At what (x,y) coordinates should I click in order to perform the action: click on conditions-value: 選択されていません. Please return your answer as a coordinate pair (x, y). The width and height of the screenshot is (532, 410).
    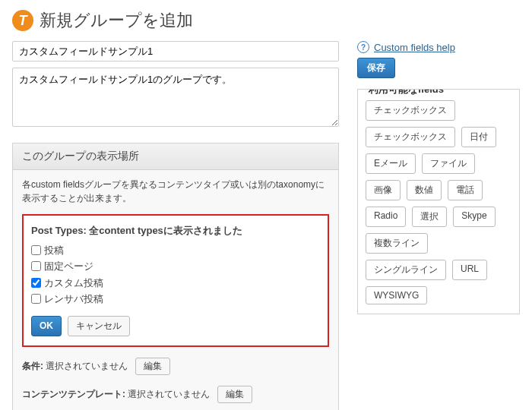
    Looking at the image, I should click on (87, 366).